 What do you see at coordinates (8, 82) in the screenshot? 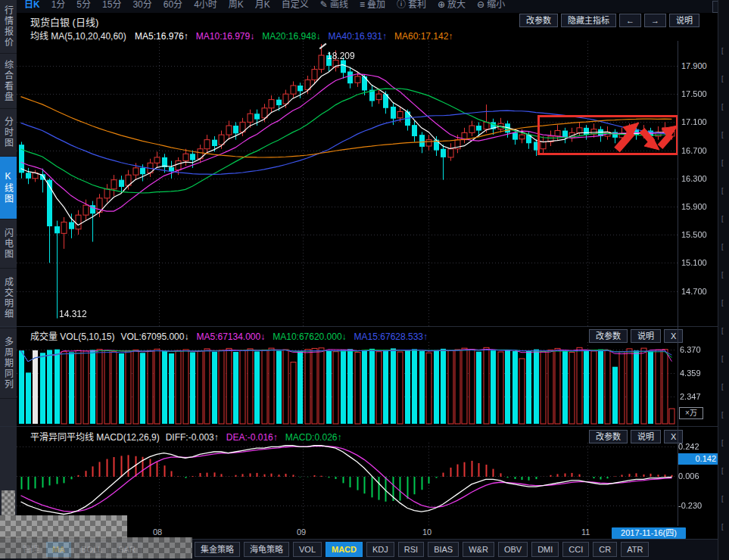
I see `sidebar-item-综合看盘: 综合看盘` at bounding box center [8, 82].